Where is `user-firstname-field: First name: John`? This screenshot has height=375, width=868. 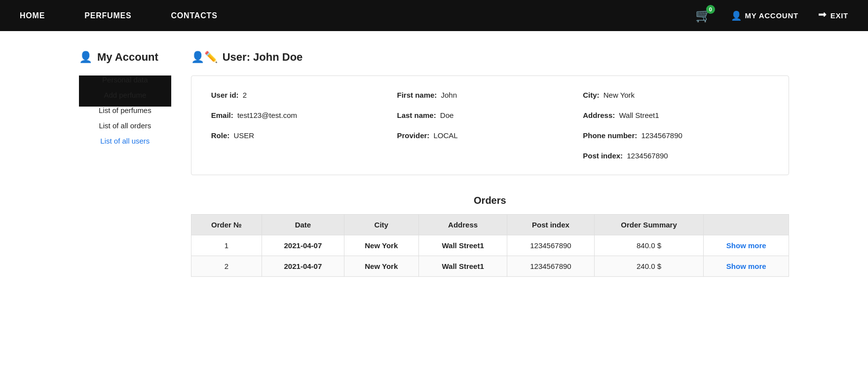 user-firstname-field: First name: John is located at coordinates (490, 95).